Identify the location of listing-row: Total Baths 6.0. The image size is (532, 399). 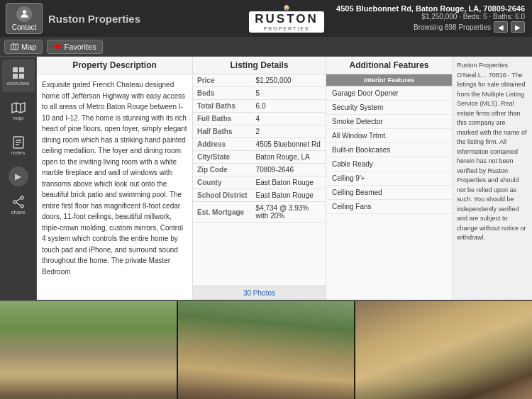
(260, 106).